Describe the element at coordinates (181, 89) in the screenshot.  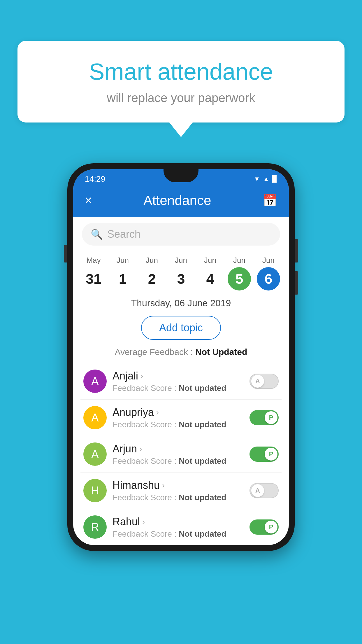
I see `speech-bubble-container: Smart attendance will replace your paper…` at that location.